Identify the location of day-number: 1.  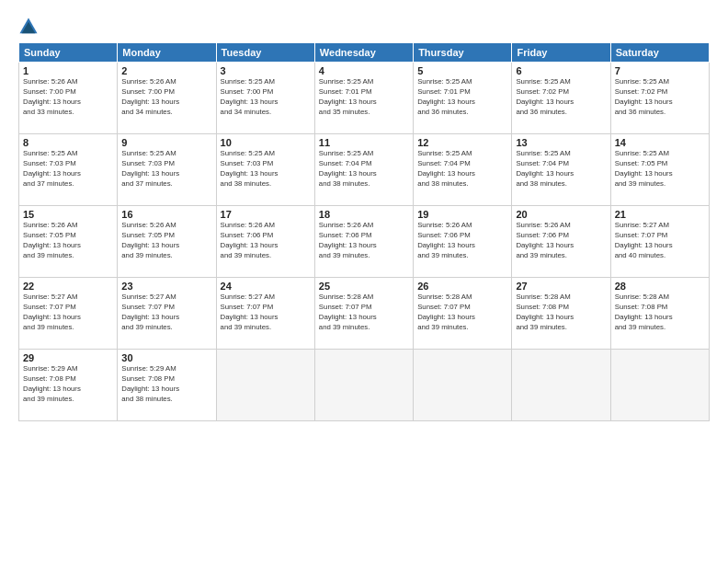
(68, 71).